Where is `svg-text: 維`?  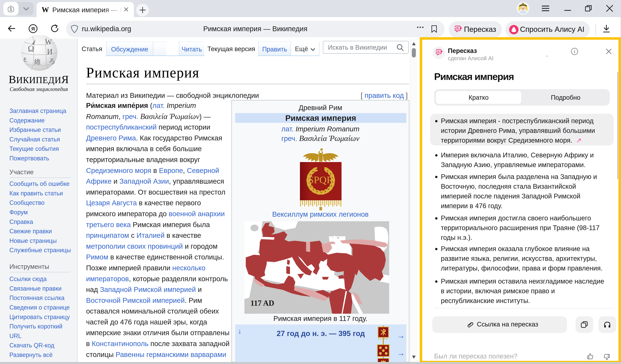
svg-text: 維 is located at coordinates (37, 62).